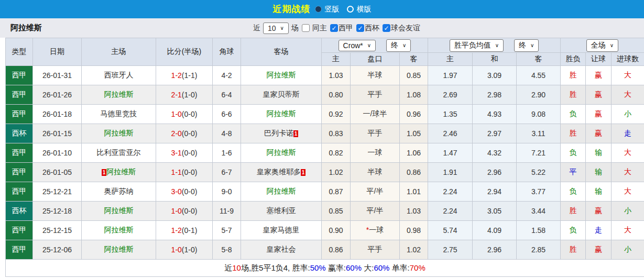  I want to click on summary-segment: 60%, so click(354, 268).